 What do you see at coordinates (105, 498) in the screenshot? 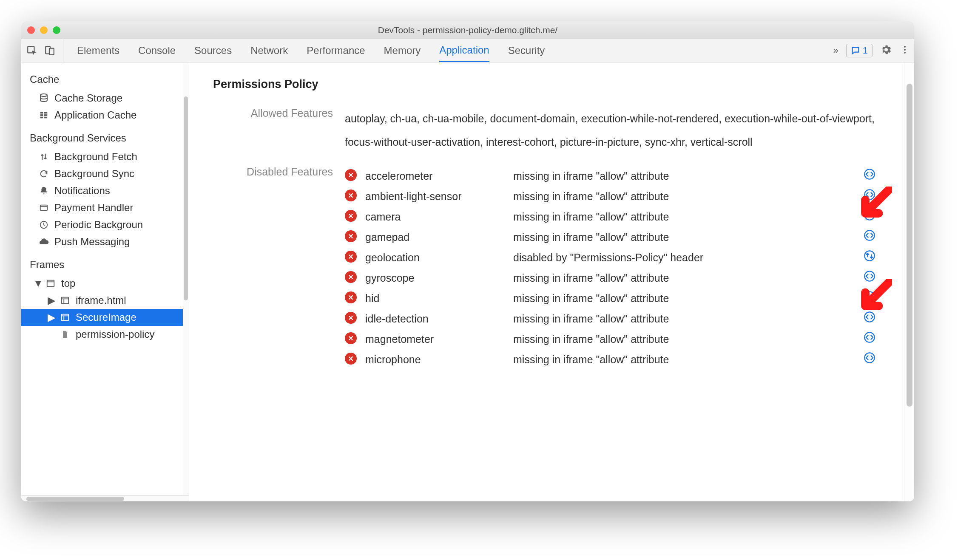
I see `sidebar-horizontal-scrollbar` at bounding box center [105, 498].